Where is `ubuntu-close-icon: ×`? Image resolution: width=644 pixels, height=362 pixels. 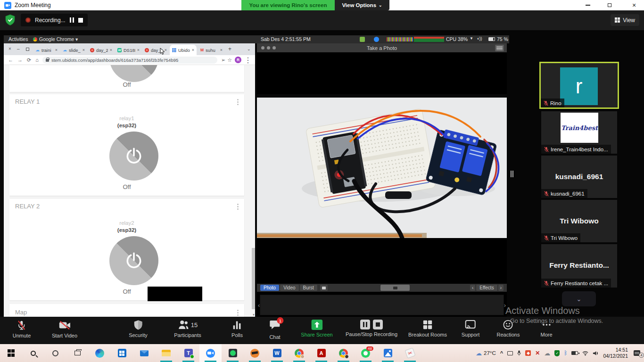
ubuntu-close-icon: × is located at coordinates (10, 49).